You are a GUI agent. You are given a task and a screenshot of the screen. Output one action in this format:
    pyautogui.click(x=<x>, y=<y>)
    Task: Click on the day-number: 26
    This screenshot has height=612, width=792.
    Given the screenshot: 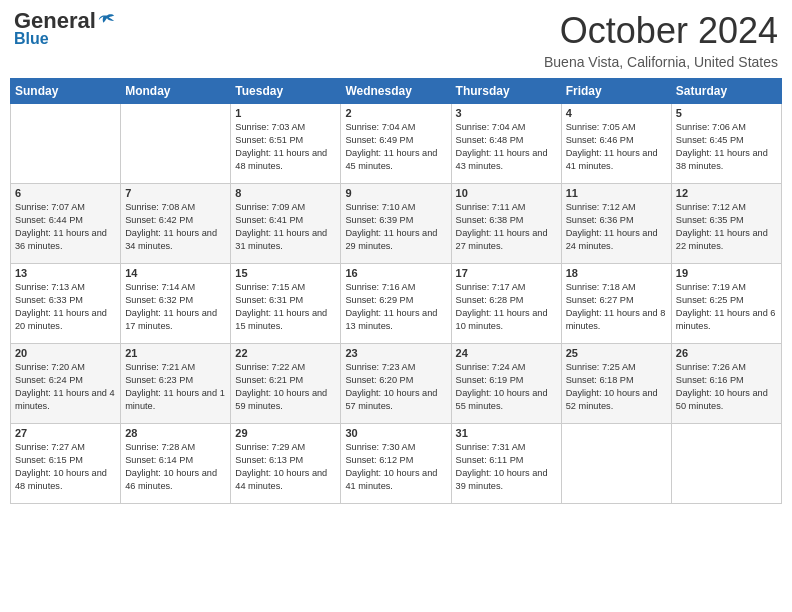 What is the action you would take?
    pyautogui.click(x=726, y=353)
    